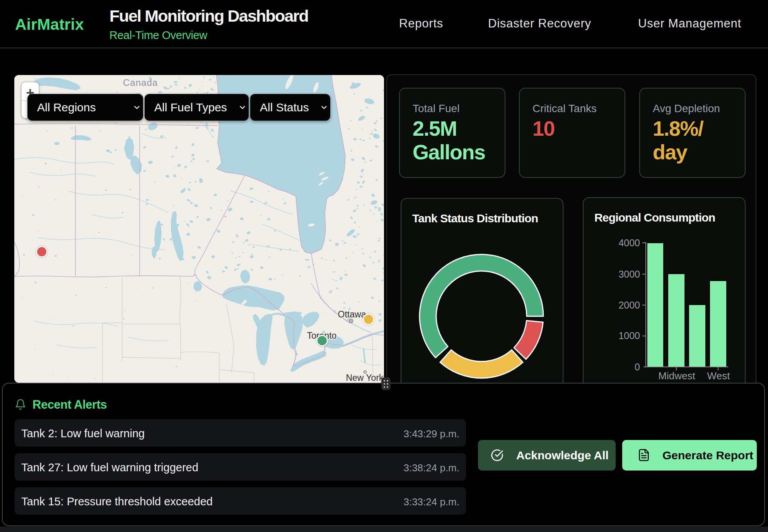  What do you see at coordinates (637, 367) in the screenshot?
I see `svg-text: 0` at bounding box center [637, 367].